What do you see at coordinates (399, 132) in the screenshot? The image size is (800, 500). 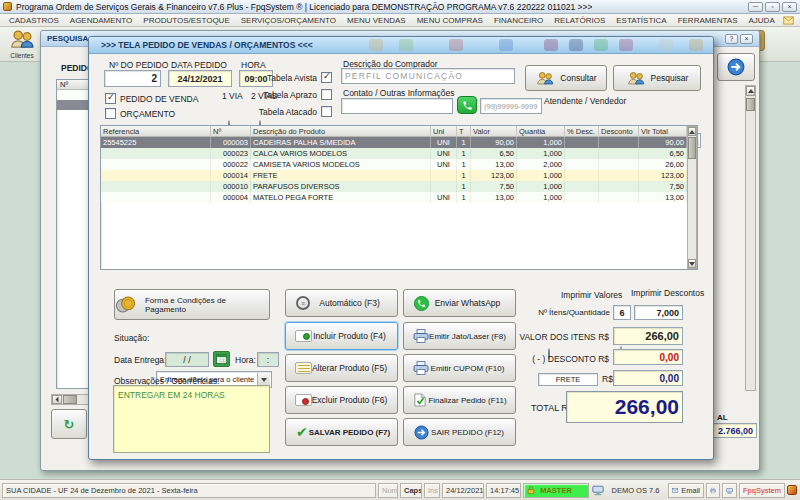 I see `produtos-table-header: ReferenciaNº Descrição do ProdutoUni TVa…` at bounding box center [399, 132].